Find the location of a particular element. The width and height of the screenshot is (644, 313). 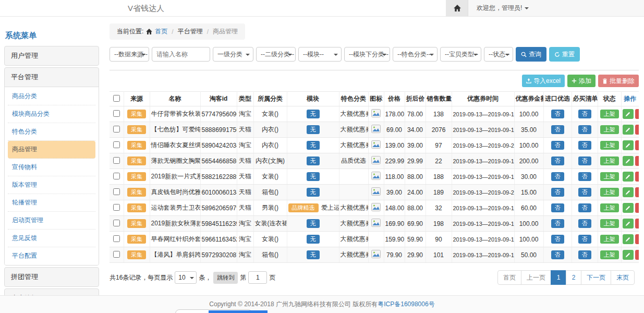

sidebar-subitem: 平台配置 is located at coordinates (52, 256).